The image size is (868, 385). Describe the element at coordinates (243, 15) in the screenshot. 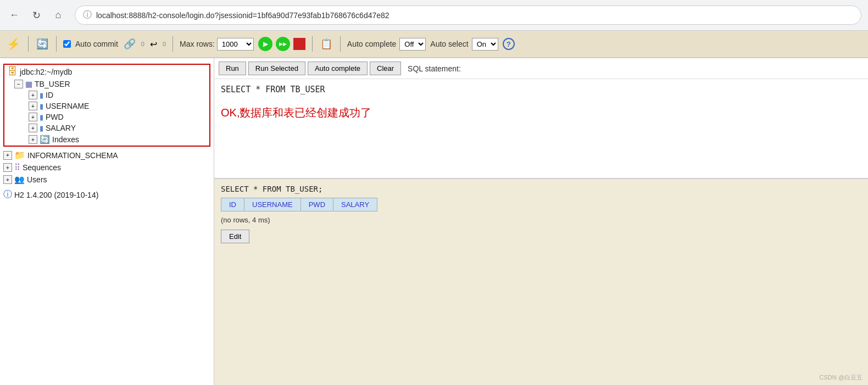

I see `url-text: localhost:8888/h2-console/login.do?jsess…` at that location.